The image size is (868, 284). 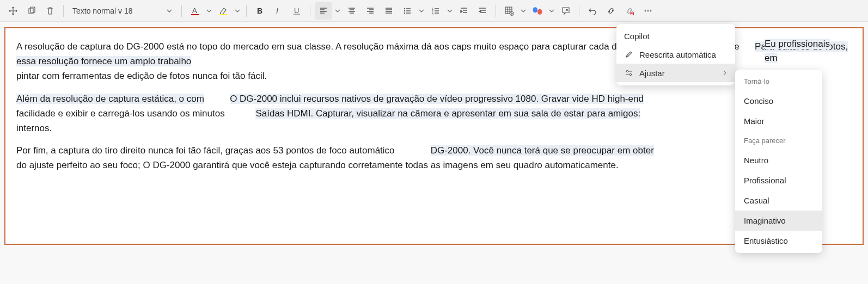 What do you see at coordinates (779, 121) in the screenshot?
I see `submenu-longer: Maior` at bounding box center [779, 121].